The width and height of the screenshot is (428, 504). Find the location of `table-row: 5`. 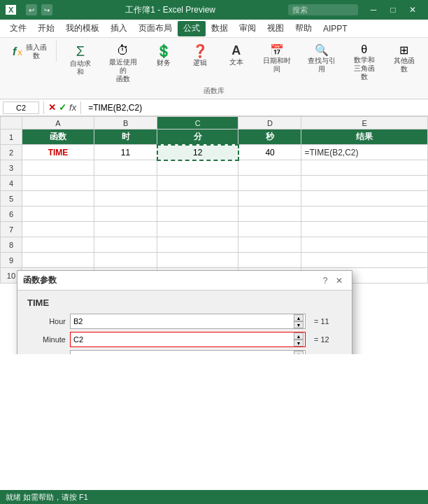

table-row: 5 is located at coordinates (214, 199).